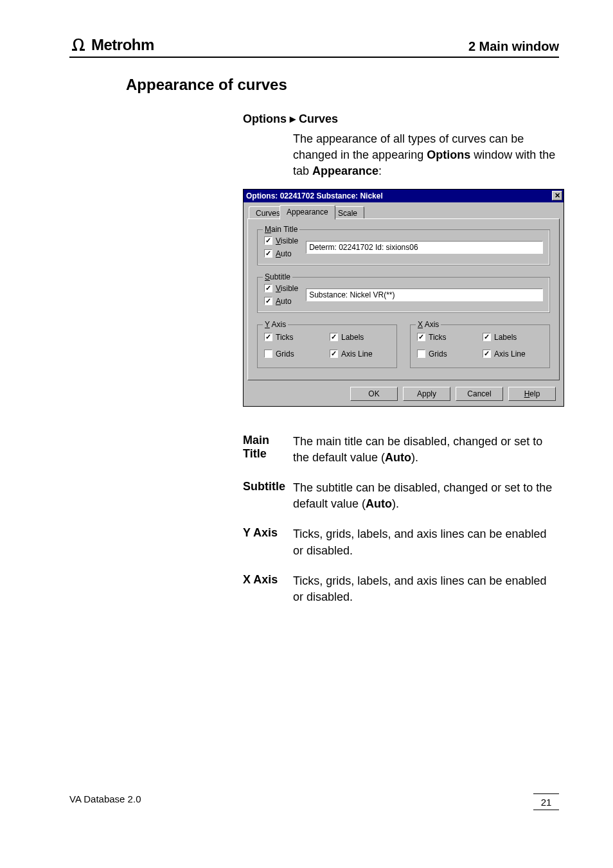 Image resolution: width=613 pixels, height=868 pixels. I want to click on footer-left: VA Database 2.0, so click(105, 802).